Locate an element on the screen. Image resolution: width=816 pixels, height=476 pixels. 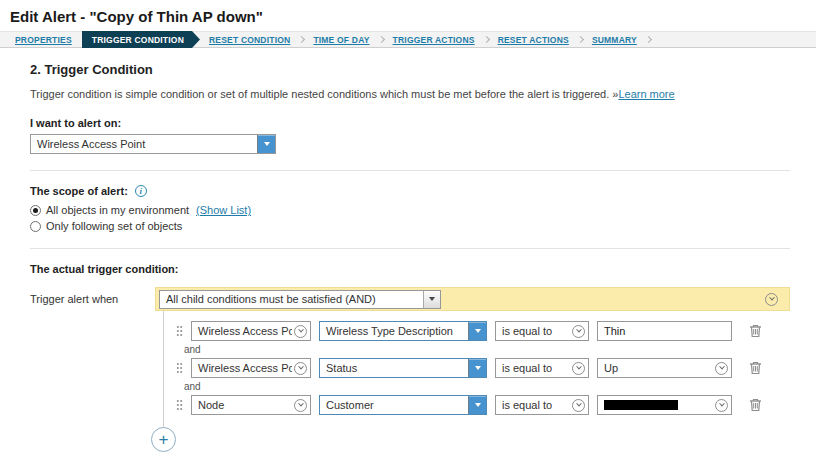
trigger-condition-label: The actual trigger condition: is located at coordinates (410, 269).